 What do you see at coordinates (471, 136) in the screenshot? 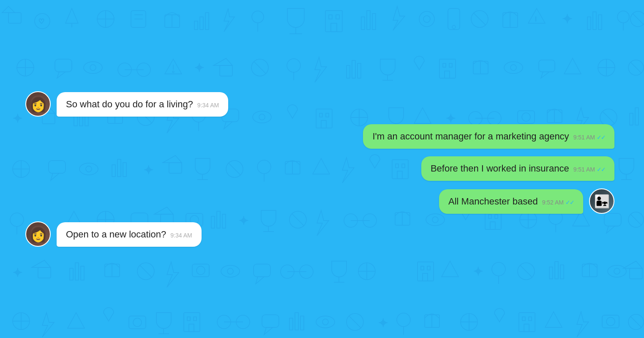
I see `message-text-2: I'm an account manager for a marketing a…` at bounding box center [471, 136].